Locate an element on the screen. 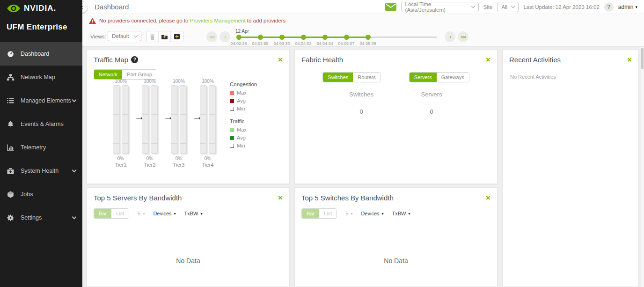 The image size is (644, 287). sidebar-item-label: Network Map is located at coordinates (38, 77).